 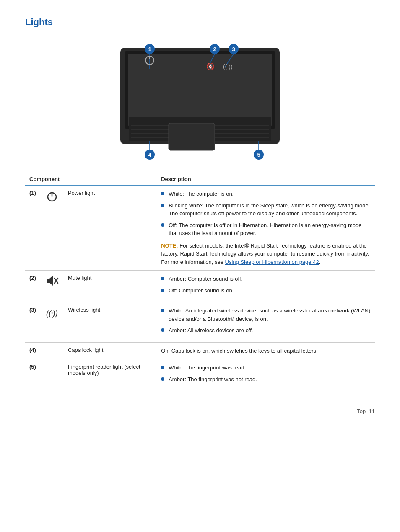 What do you see at coordinates (52, 281) in the screenshot?
I see `mute-icon` at bounding box center [52, 281].